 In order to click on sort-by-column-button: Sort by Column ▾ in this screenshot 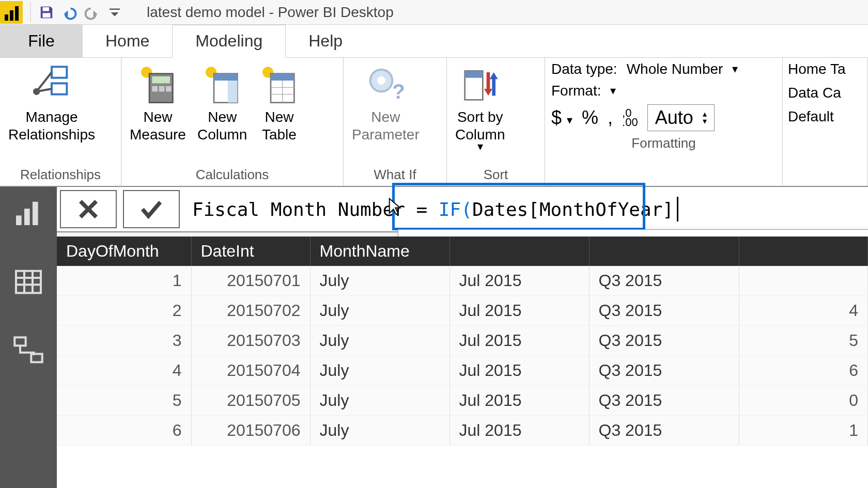, I will do `click(480, 107)`.